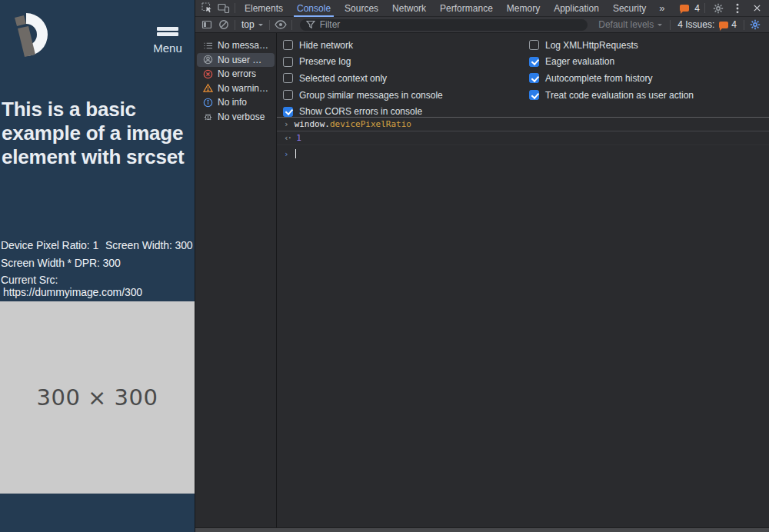 This screenshot has height=532, width=769. Describe the element at coordinates (49, 245) in the screenshot. I see `device-pixel-ratio-value: Device Pixel Ratio: 1` at that location.